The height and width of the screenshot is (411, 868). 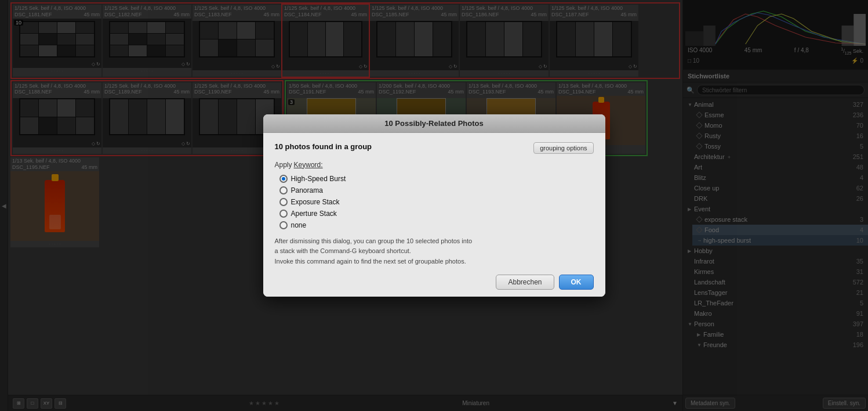 What do you see at coordinates (314, 214) in the screenshot?
I see `radio-label-aperture-stack: Aperture Stack` at bounding box center [314, 214].